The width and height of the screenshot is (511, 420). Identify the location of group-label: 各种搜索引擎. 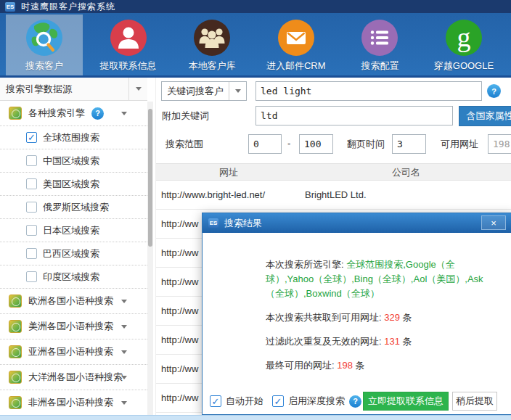
(57, 113).